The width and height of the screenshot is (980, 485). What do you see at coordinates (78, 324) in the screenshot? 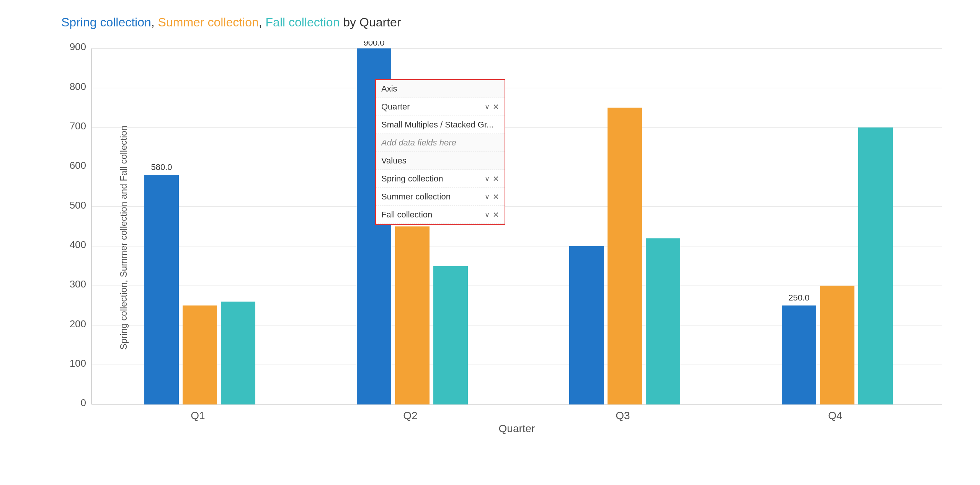
I see `svg-text: 200` at bounding box center [78, 324].